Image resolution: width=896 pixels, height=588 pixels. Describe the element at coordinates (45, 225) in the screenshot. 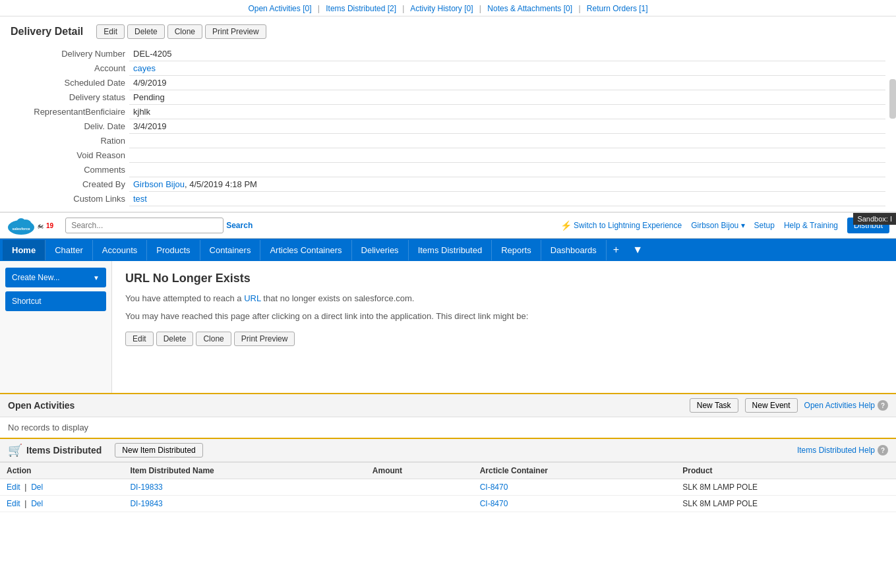

I see `mascot-area: 🏍 19` at that location.